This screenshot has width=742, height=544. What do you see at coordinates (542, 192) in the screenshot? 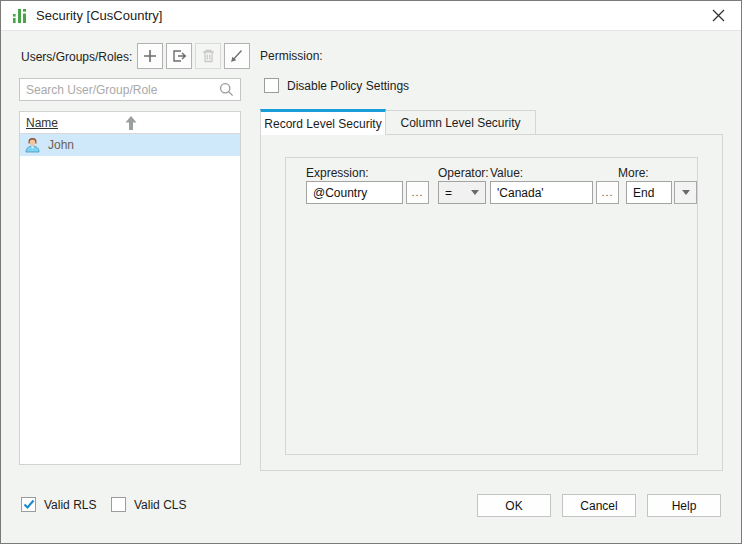
I see `value-input: 'Canada'` at bounding box center [542, 192].